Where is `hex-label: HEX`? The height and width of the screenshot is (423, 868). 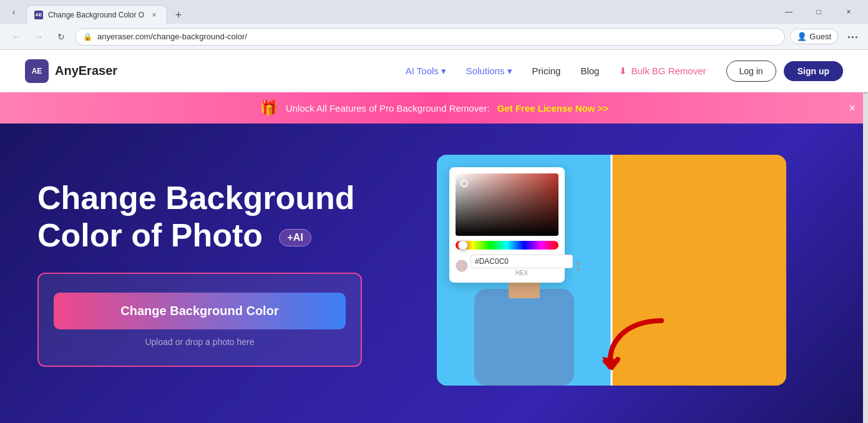
hex-label: HEX is located at coordinates (522, 273).